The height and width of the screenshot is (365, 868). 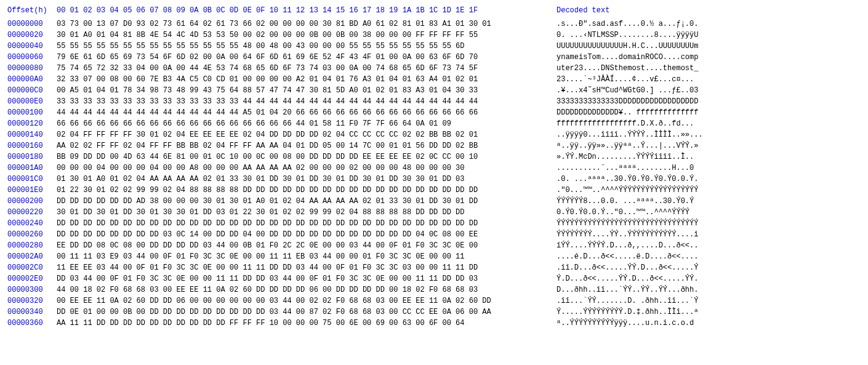 I want to click on offset-cell: 00000020, so click(x=32, y=35).